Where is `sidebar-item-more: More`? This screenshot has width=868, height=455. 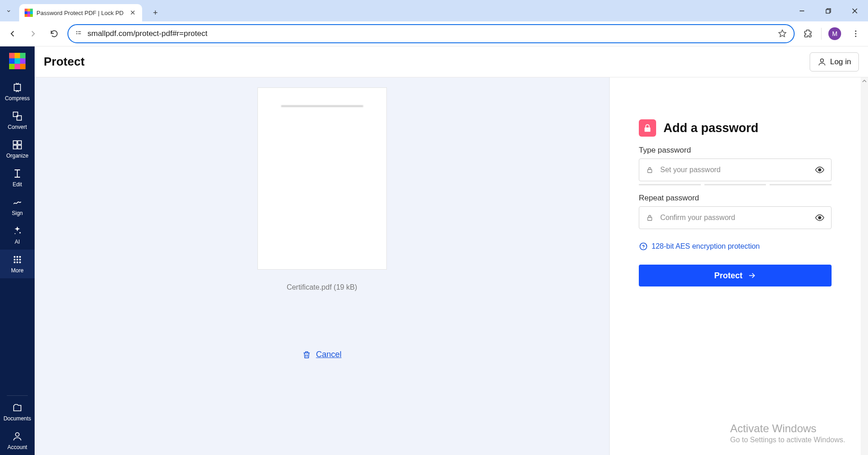 sidebar-item-more: More is located at coordinates (17, 264).